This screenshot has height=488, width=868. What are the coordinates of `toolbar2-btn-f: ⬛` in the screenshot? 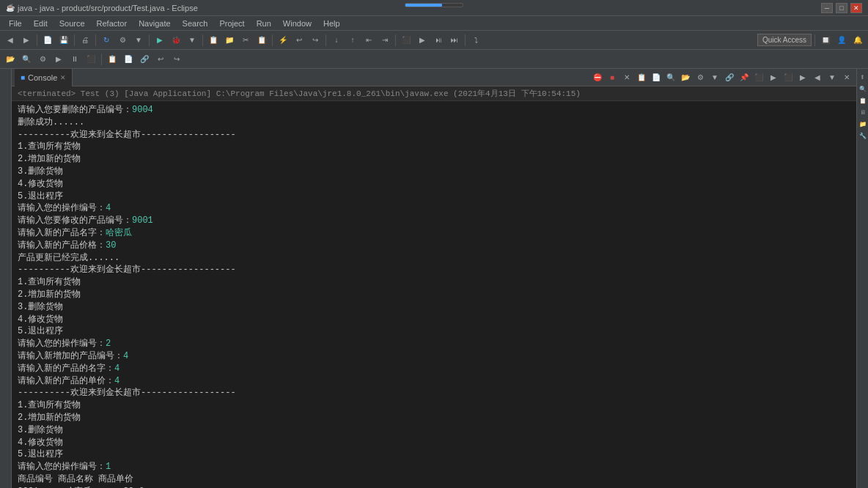 It's located at (91, 59).